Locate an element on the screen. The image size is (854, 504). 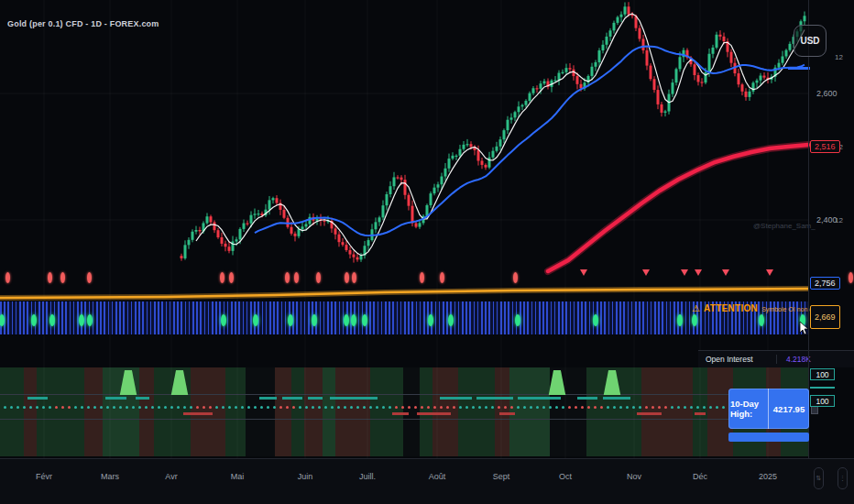
time-axis-label: Juin is located at coordinates (306, 477).